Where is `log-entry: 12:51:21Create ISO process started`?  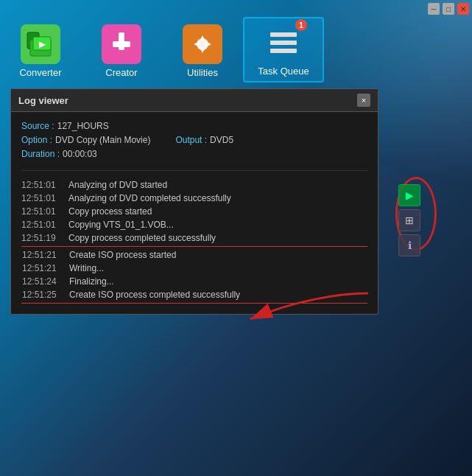
log-entry: 12:51:21Create ISO process started is located at coordinates (194, 255).